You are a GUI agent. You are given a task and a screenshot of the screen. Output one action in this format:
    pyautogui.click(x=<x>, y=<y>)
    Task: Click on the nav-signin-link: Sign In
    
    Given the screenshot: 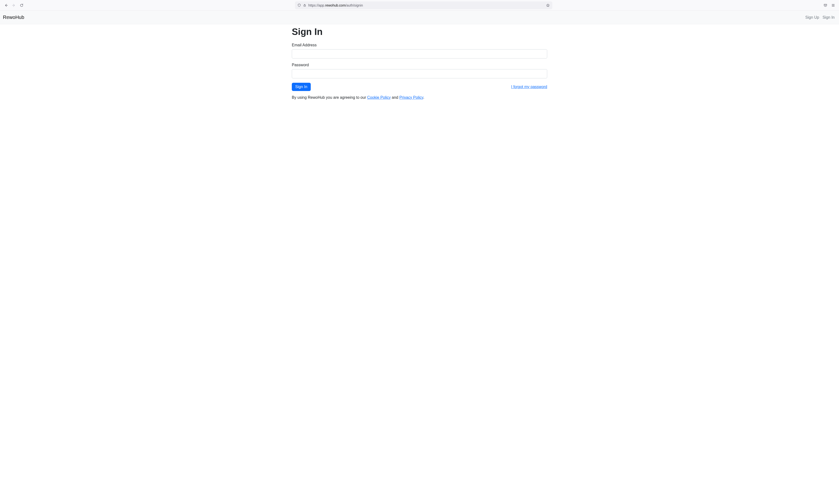 What is the action you would take?
    pyautogui.click(x=828, y=18)
    